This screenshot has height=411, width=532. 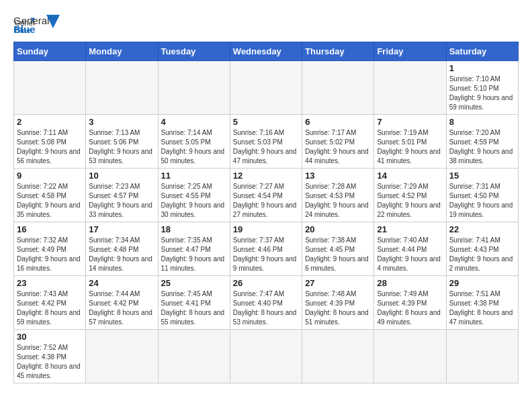 What do you see at coordinates (50, 337) in the screenshot?
I see `day-number: 30` at bounding box center [50, 337].